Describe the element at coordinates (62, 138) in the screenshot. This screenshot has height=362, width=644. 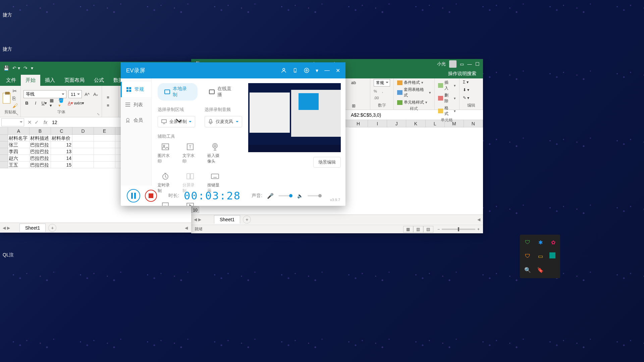
I see `cell: 材料单价` at that location.